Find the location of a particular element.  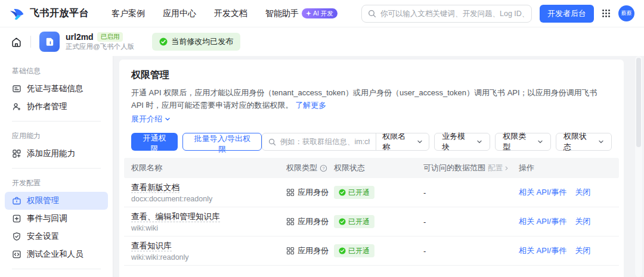

app-meta: url2md 已启用 正式应用@飞书个人版 is located at coordinates (100, 42).